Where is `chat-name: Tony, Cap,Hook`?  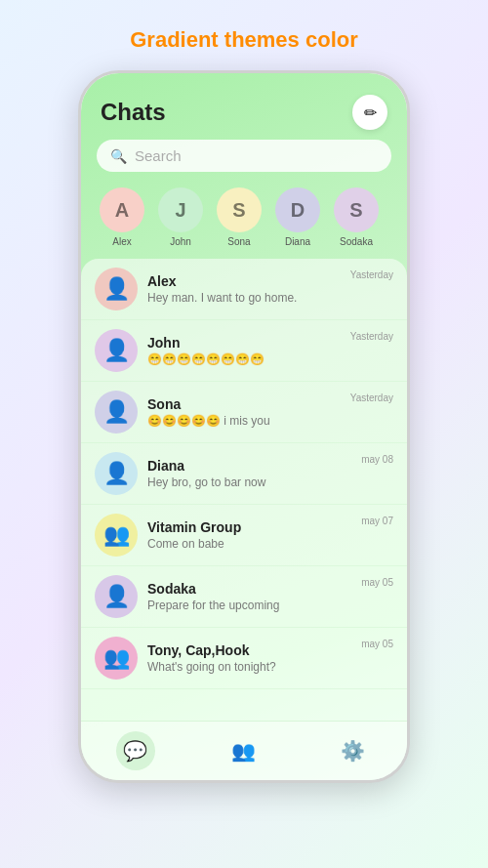
chat-name: Tony, Cap,Hook is located at coordinates (250, 650).